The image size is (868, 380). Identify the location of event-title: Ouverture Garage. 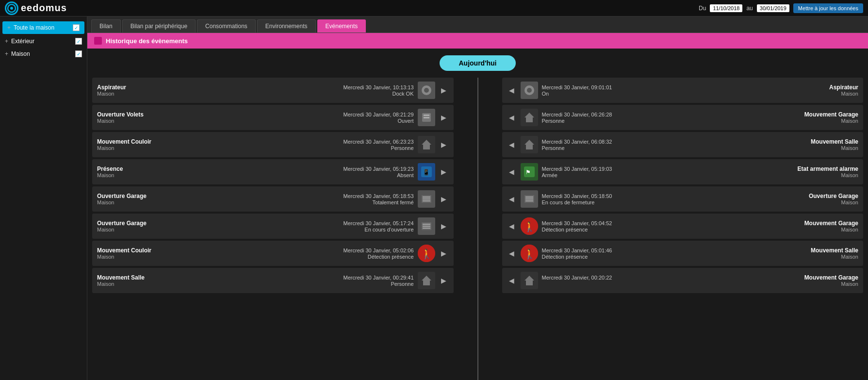
(122, 196).